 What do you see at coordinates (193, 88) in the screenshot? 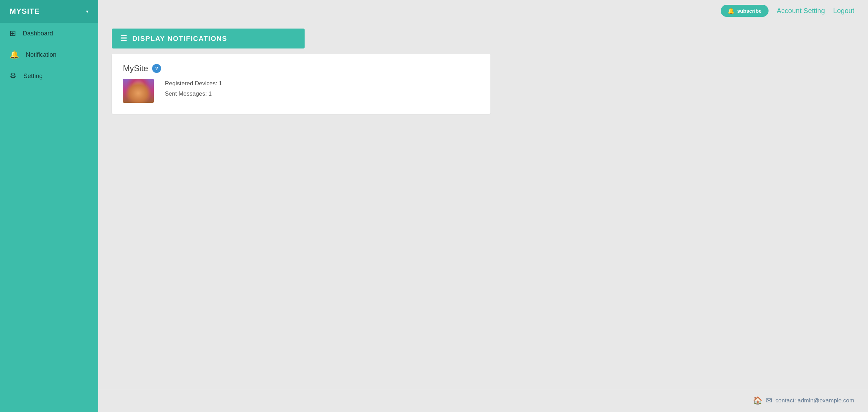
I see `site-stats: Registered Devices: 1 Sent Messages: 1` at bounding box center [193, 88].